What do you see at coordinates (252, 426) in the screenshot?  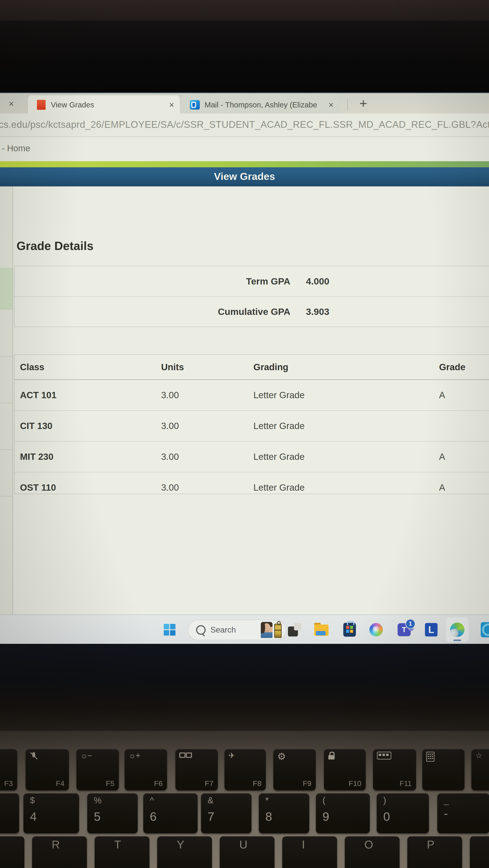 I see `table-row: CIT 130 3.00 Letter Grade` at bounding box center [252, 426].